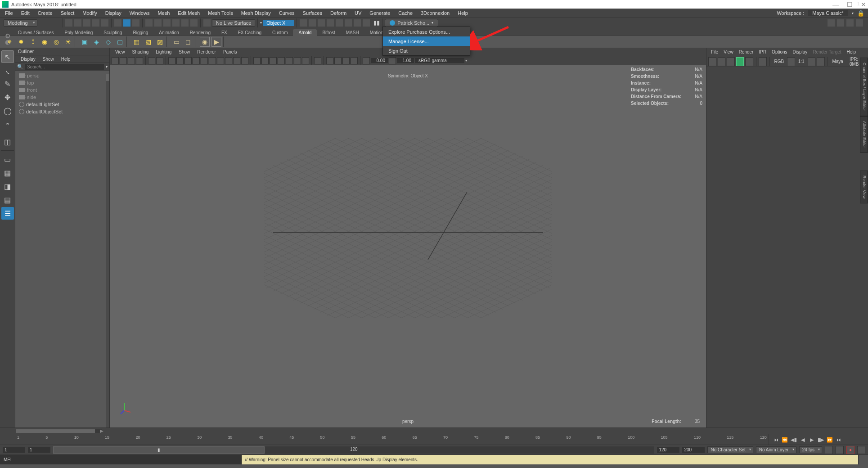 The width and height of the screenshot is (868, 468). I want to click on render-menu-file: File, so click(715, 52).